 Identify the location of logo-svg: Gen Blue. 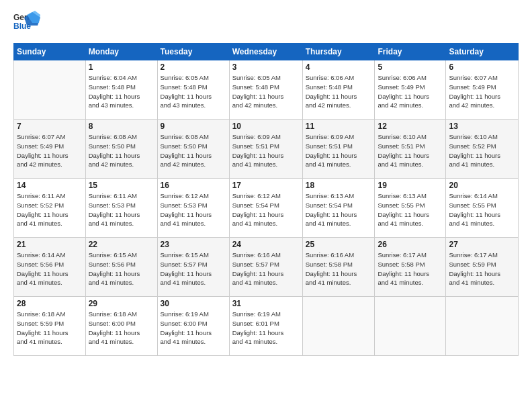
(27, 24).